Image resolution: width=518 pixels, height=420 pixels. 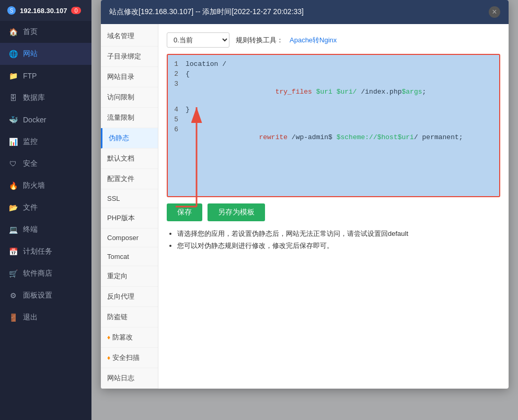 What do you see at coordinates (13, 208) in the screenshot?
I see `files-icon: 📂` at bounding box center [13, 208].